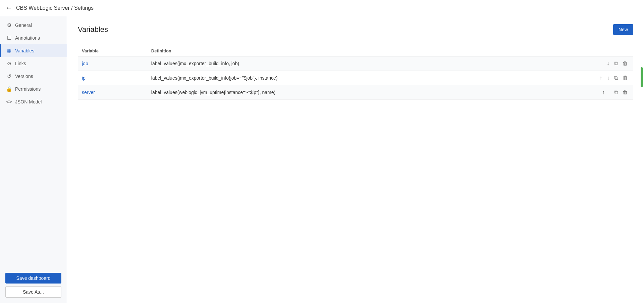 The height and width of the screenshot is (303, 644). Describe the element at coordinates (84, 78) in the screenshot. I see `var-name-link-ip: ip` at that location.